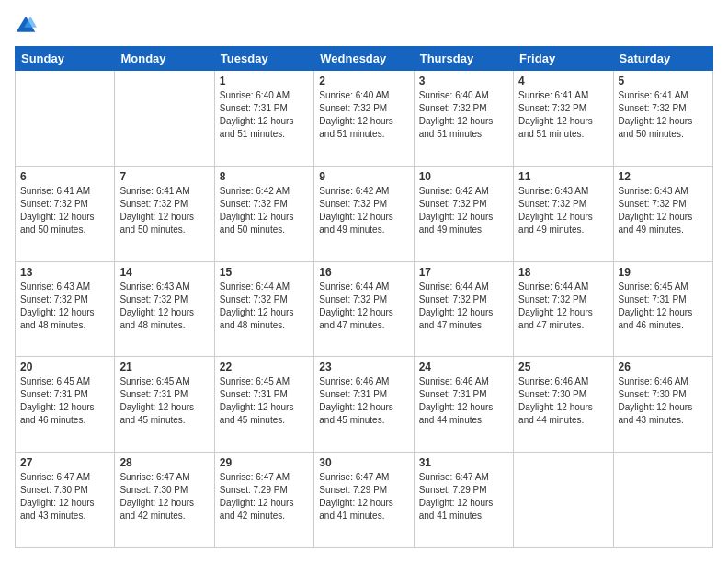  Describe the element at coordinates (563, 272) in the screenshot. I see `day-number: 18` at that location.